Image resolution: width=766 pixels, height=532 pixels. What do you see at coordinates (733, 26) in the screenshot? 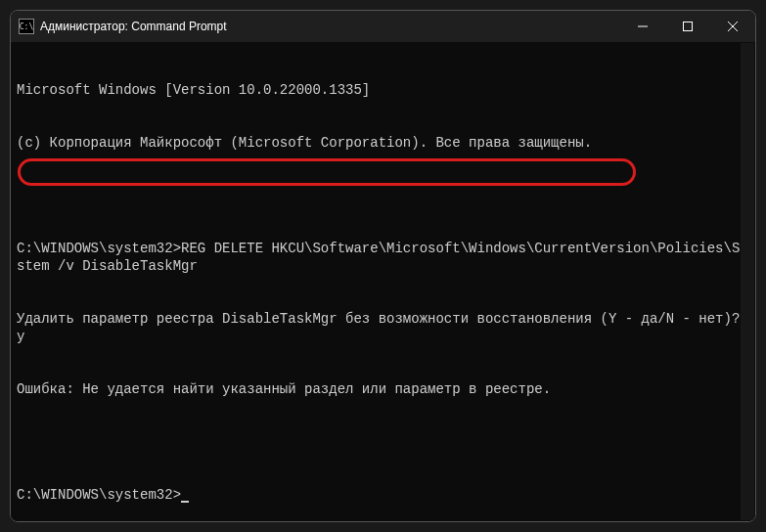
I see `close-button` at bounding box center [733, 26].